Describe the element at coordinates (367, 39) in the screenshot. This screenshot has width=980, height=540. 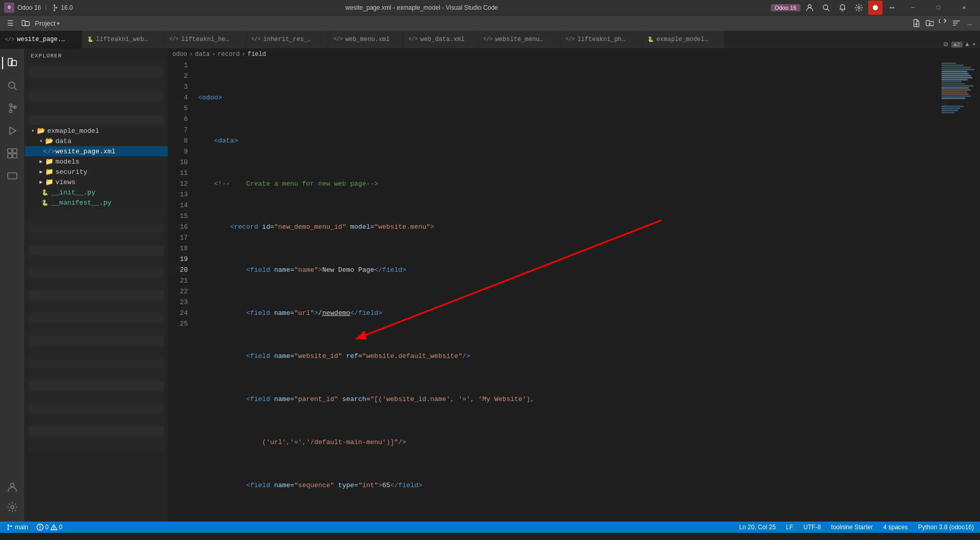
I see `tab-label4: web_menu.xml` at that location.